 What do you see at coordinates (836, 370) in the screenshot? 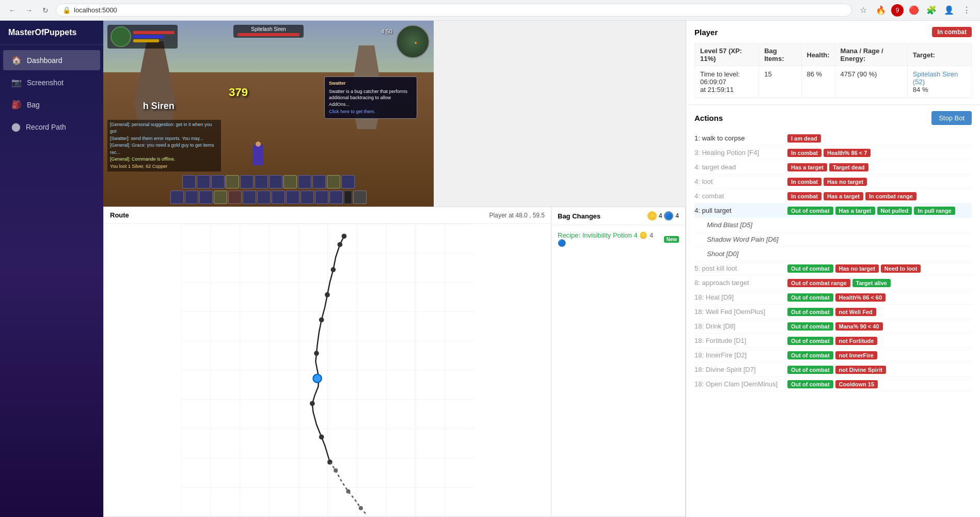
I see `action-badges-divine-spirit: Out of combatnot Divine Spirit` at bounding box center [836, 370].